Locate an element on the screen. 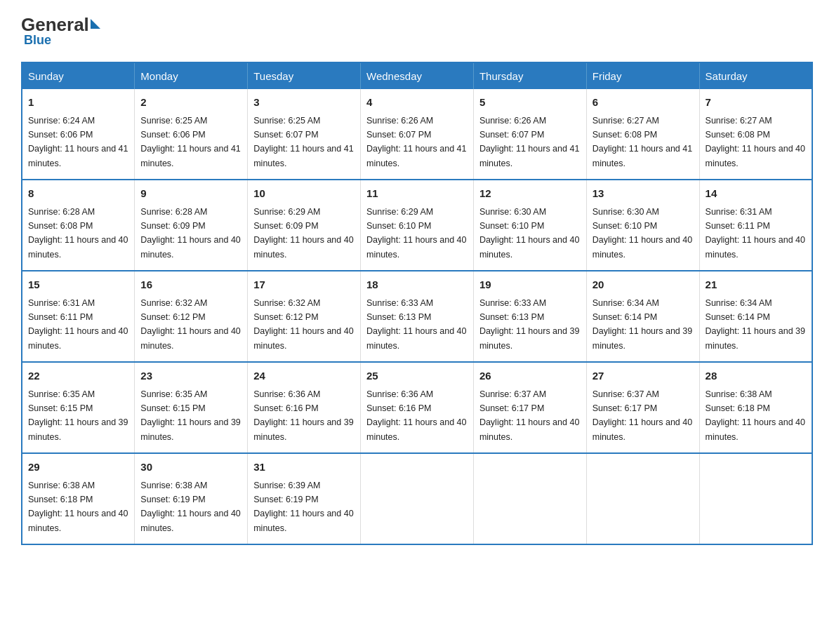 The height and width of the screenshot is (644, 834). calendar-header-row: SundayMondayTuesdayWednesdayThursdayFrid… is located at coordinates (417, 76).